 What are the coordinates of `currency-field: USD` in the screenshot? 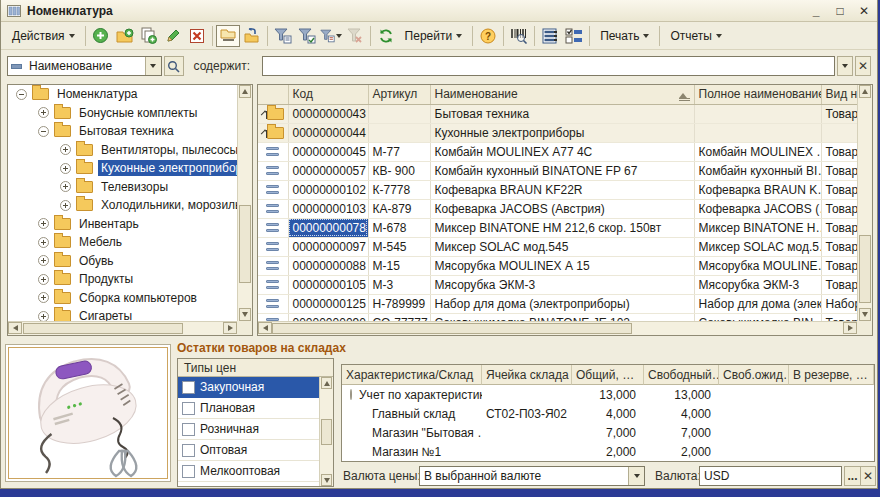 It's located at (770, 476).